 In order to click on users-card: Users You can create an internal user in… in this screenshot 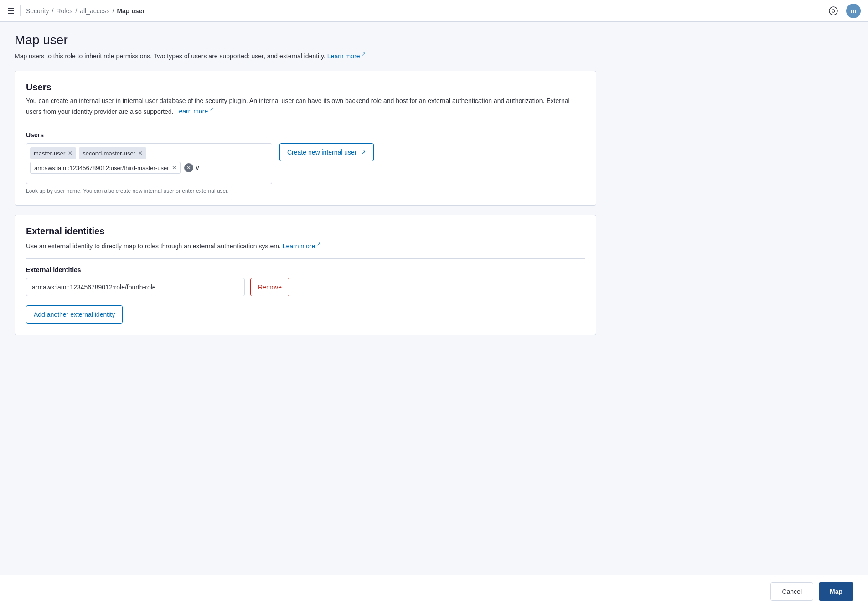, I will do `click(305, 139)`.